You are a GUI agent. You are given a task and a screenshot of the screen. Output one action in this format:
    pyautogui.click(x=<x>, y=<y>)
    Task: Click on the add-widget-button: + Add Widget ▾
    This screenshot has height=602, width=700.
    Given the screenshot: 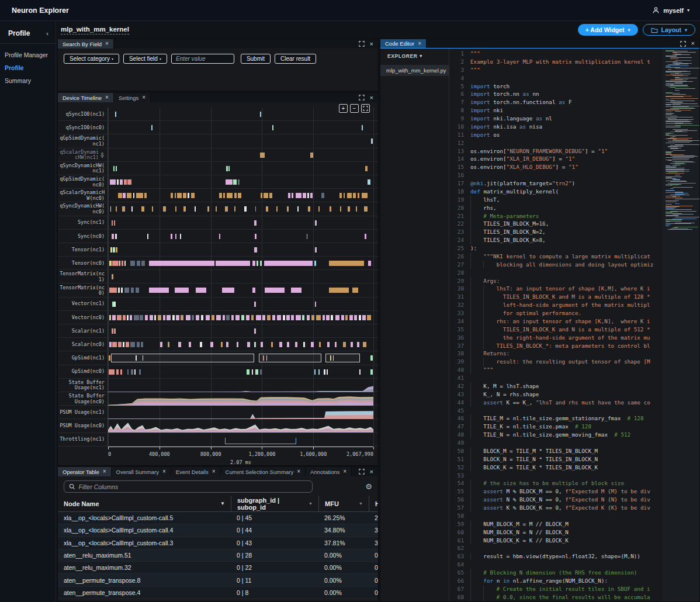 What is the action you would take?
    pyautogui.click(x=608, y=30)
    